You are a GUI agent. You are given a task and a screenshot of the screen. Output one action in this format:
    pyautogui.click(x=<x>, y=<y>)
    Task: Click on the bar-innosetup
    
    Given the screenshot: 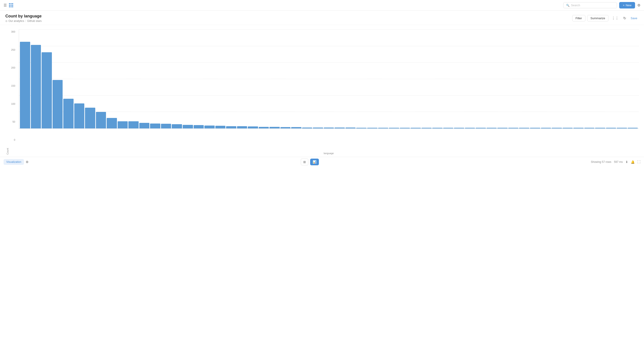 What is the action you would take?
    pyautogui.click(x=481, y=128)
    